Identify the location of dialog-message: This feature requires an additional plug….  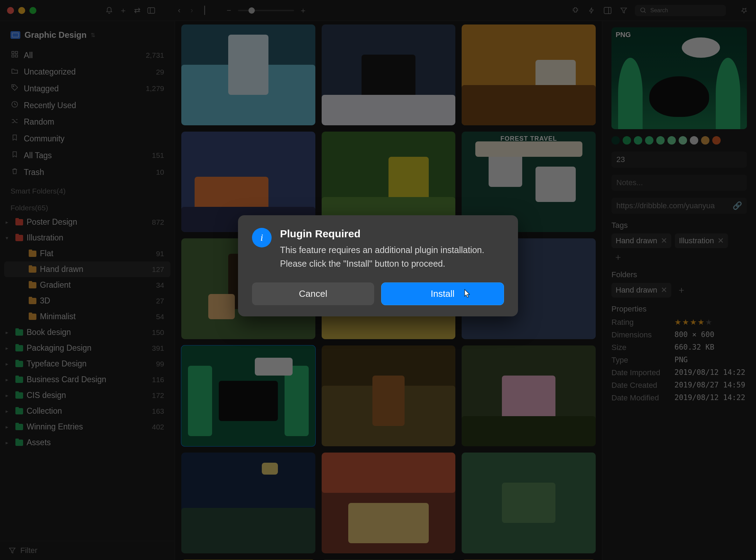
(392, 257).